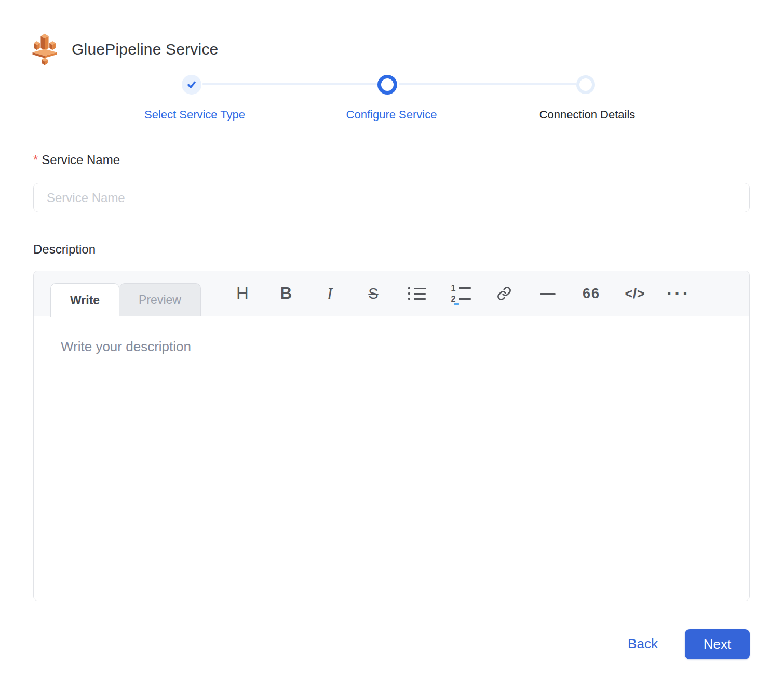 The width and height of the screenshot is (784, 693). Describe the element at coordinates (679, 294) in the screenshot. I see `more-icon: ···` at that location.